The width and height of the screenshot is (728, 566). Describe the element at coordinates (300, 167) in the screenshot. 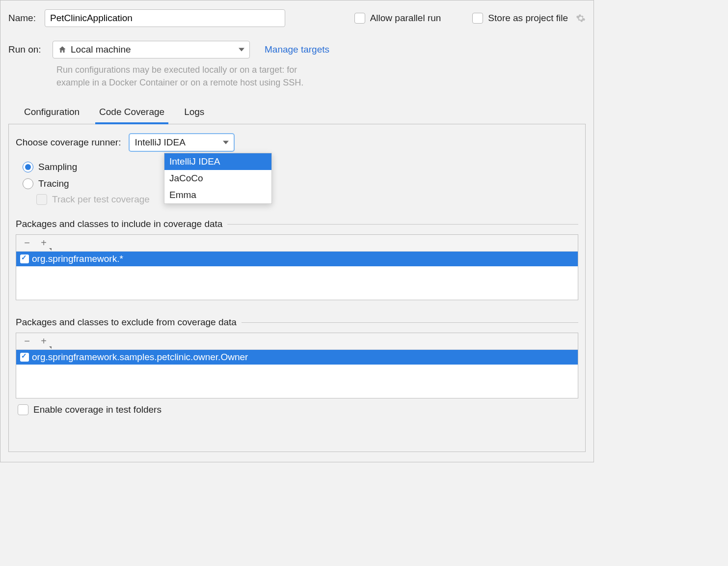

I see `sampling-radio-row: Sampling` at that location.